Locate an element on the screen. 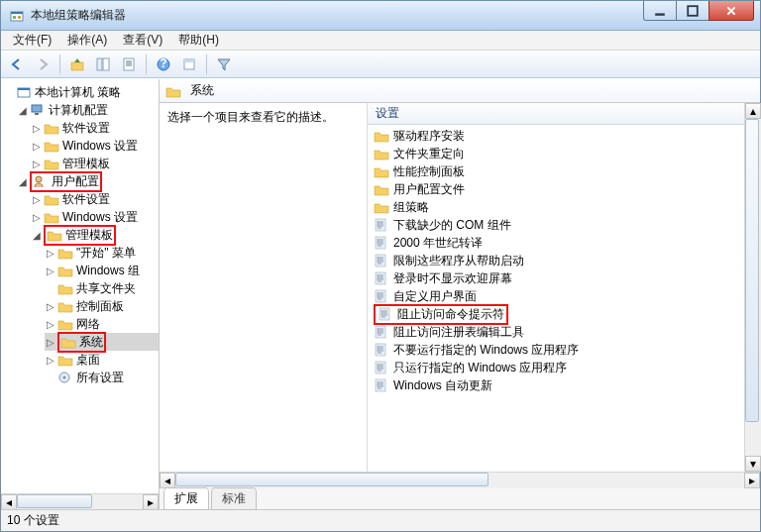 The height and width of the screenshot is (532, 761). list-item: 组策略 is located at coordinates (556, 207).